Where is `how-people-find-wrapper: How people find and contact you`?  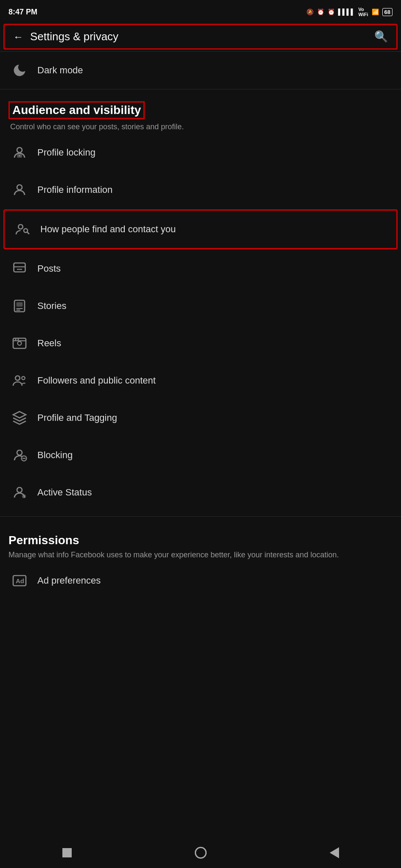 how-people-find-wrapper: How people find and contact you is located at coordinates (200, 229).